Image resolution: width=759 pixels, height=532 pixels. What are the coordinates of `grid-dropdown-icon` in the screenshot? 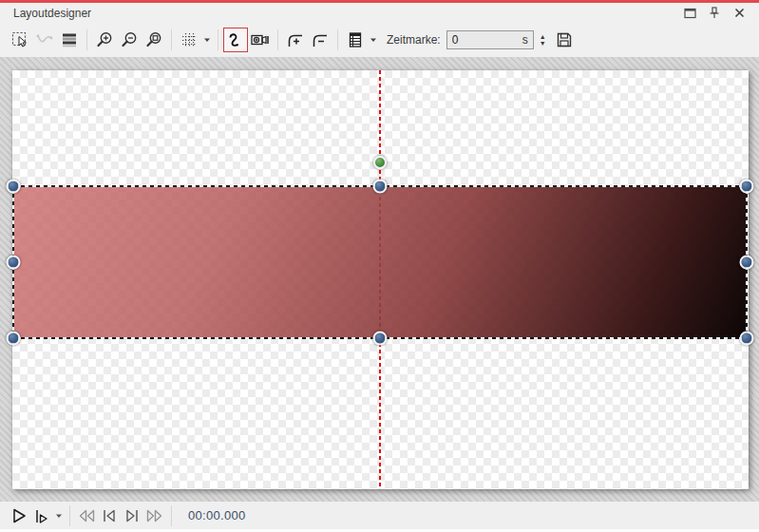 It's located at (207, 40).